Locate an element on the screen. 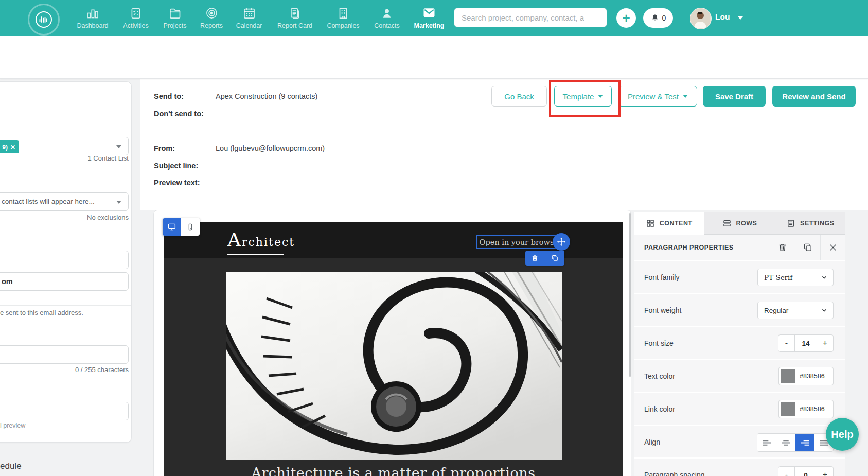  nav-item-companies: Companies is located at coordinates (343, 19).